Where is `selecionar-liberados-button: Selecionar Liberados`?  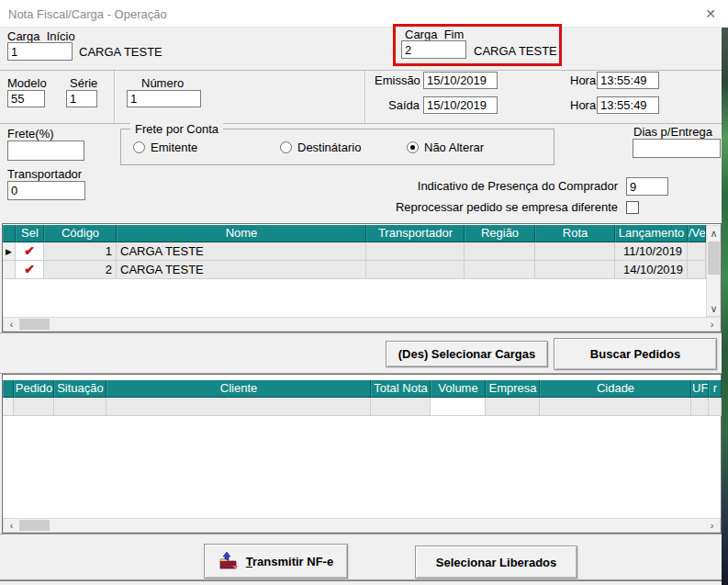
selecionar-liberados-button: Selecionar Liberados is located at coordinates (496, 562).